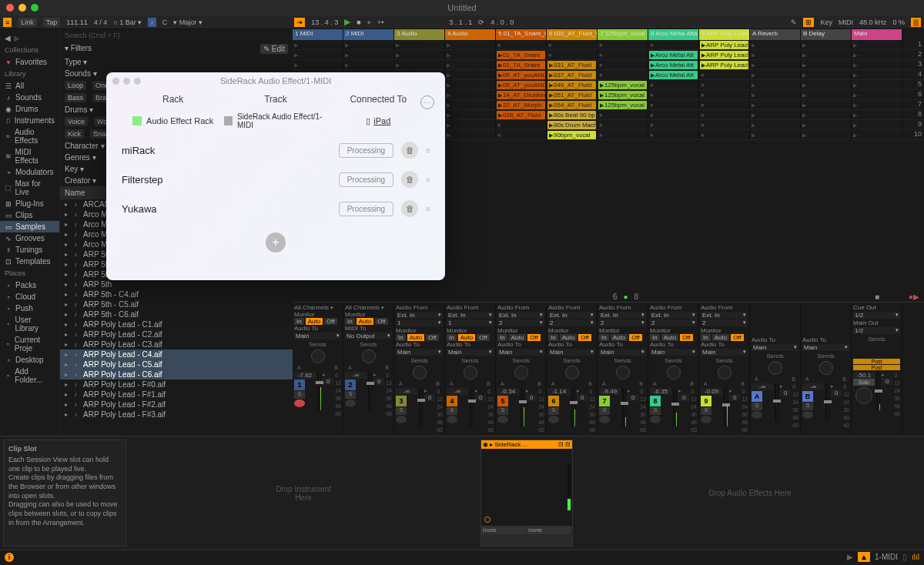 This screenshot has width=924, height=565. I want to click on place-desktop: ▫Desktop, so click(29, 360).